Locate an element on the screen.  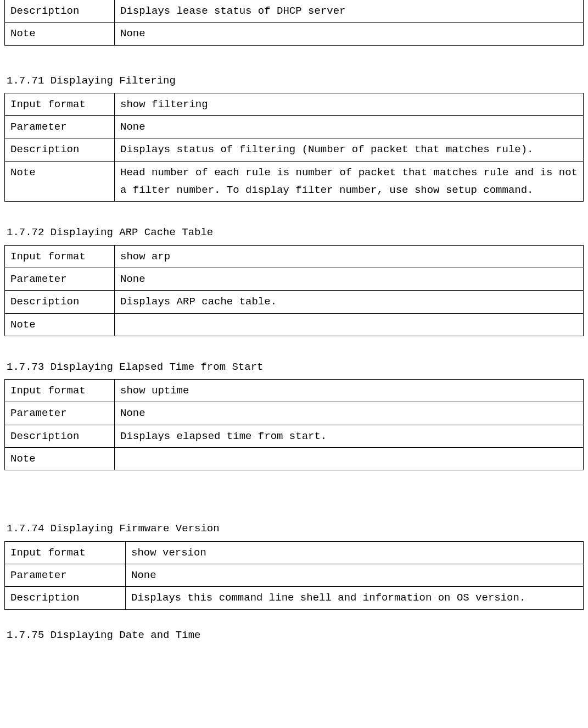
table-row: DescriptionDisplays elapsed time from st… is located at coordinates (294, 436).